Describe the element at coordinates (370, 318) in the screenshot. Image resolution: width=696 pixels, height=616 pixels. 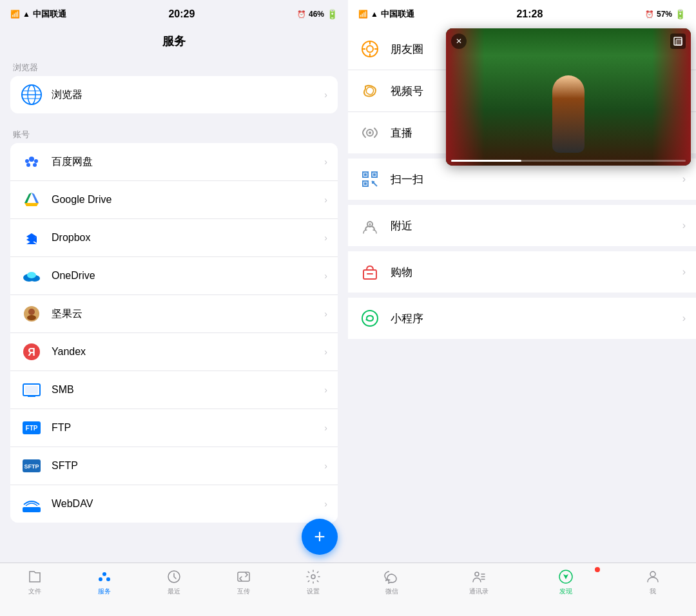
I see `miniprogram-icon` at that location.